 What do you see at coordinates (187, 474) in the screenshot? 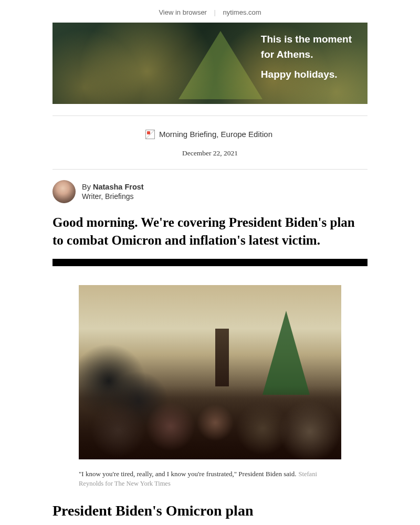
I see `caption-text: "I know you're tired, really, and I know…` at bounding box center [187, 474].